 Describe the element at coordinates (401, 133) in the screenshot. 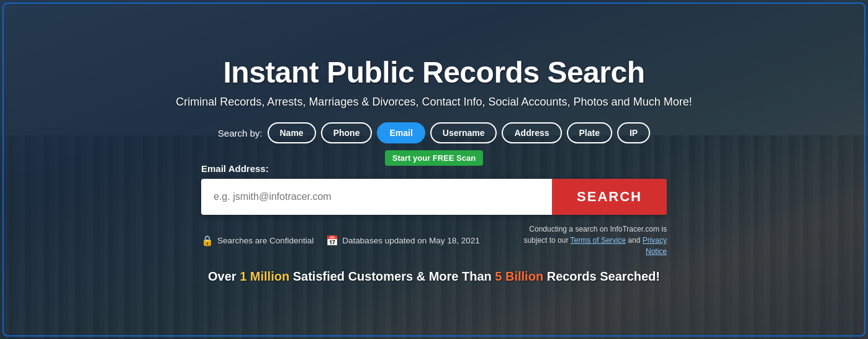

I see `tab-email: Email` at that location.